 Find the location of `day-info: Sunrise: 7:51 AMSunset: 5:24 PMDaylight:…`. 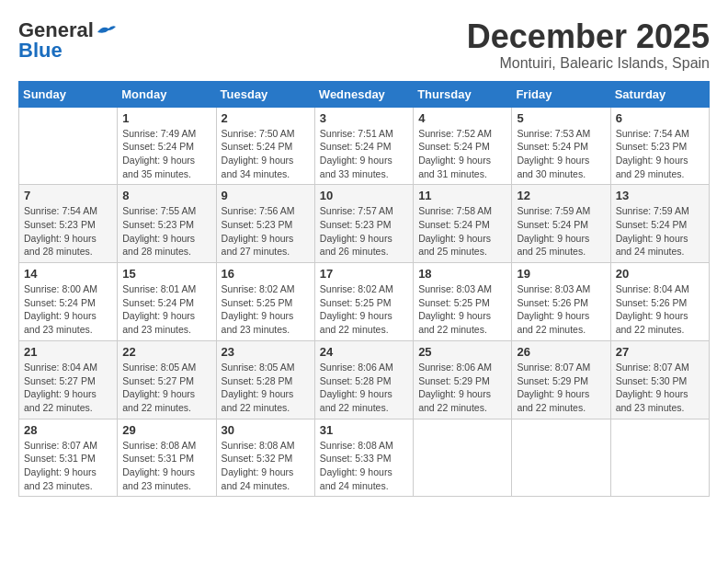

day-info: Sunrise: 7:51 AMSunset: 5:24 PMDaylight:… is located at coordinates (364, 155).